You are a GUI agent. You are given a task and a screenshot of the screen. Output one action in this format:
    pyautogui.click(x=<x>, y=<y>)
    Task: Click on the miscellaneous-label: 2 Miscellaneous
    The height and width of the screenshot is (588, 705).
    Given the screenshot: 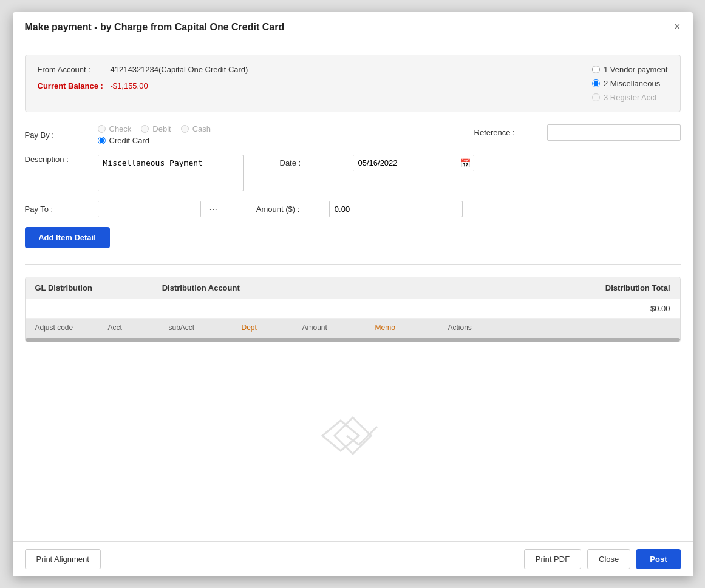 What is the action you would take?
    pyautogui.click(x=632, y=84)
    